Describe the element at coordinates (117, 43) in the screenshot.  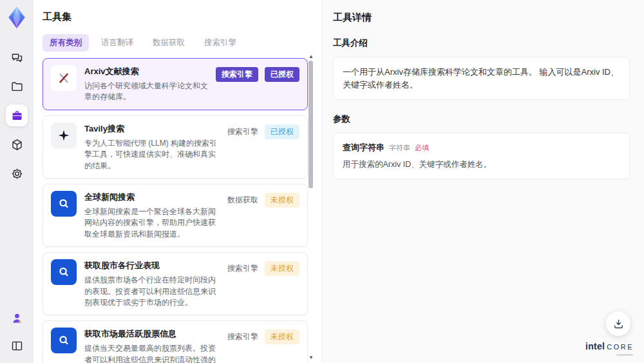
I see `tab-language-translation: 语言翻译` at that location.